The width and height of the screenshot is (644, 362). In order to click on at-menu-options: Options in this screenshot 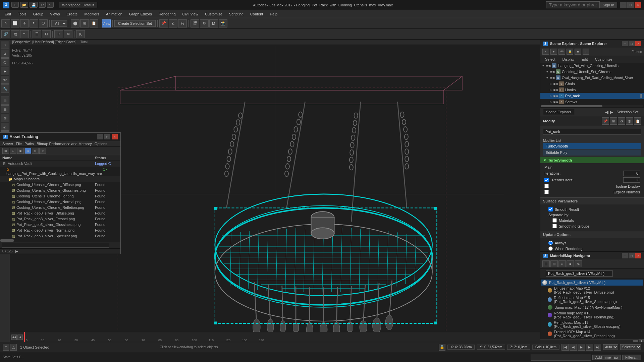, I will do `click(101, 144)`.